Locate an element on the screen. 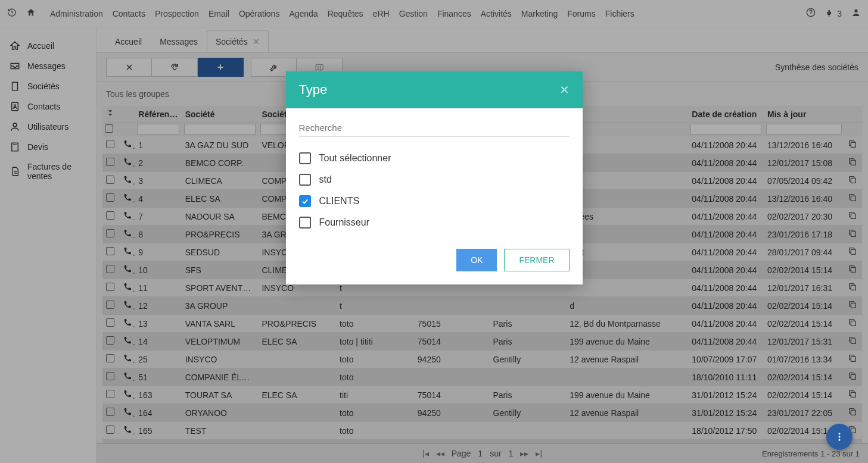 This screenshot has width=868, height=463. fermer-button: FERMER is located at coordinates (536, 260).